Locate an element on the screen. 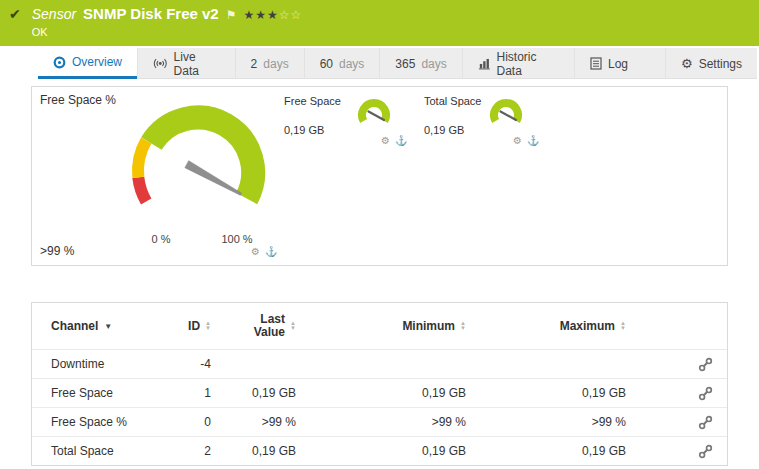  channel-id: 2 is located at coordinates (191, 451).